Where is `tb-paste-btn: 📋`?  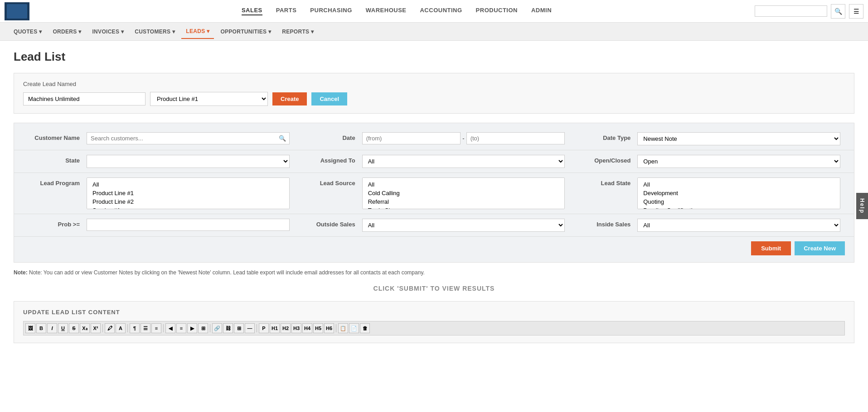
tb-paste-btn: 📋 is located at coordinates (343, 328).